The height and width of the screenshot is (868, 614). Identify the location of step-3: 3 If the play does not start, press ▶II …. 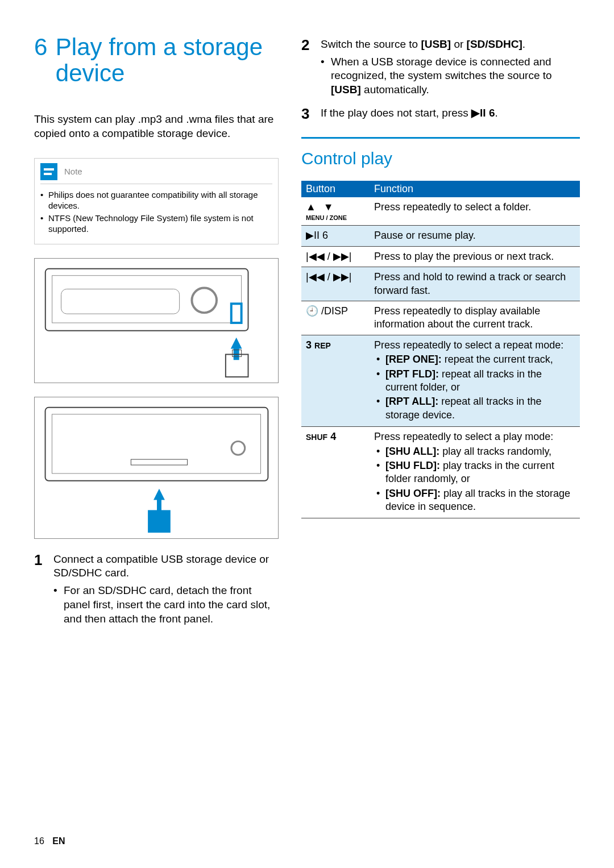
(441, 114).